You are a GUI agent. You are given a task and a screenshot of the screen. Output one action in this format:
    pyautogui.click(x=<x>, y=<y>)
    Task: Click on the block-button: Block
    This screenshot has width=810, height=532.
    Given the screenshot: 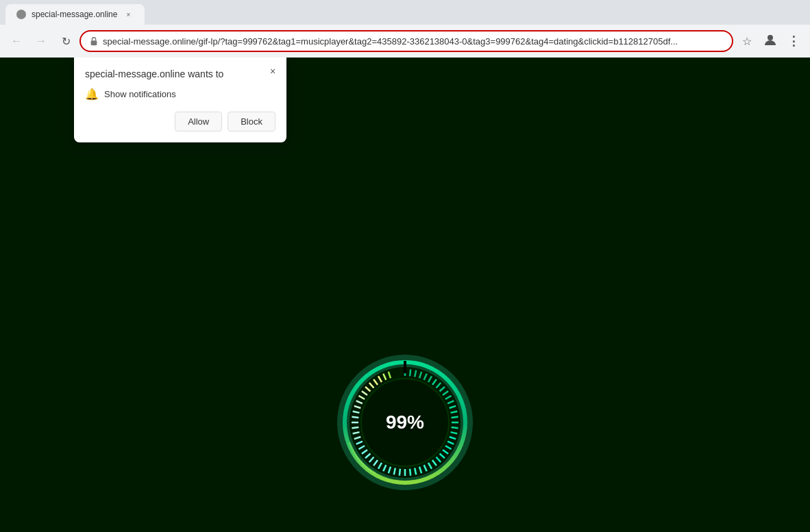 What is the action you would take?
    pyautogui.click(x=251, y=122)
    